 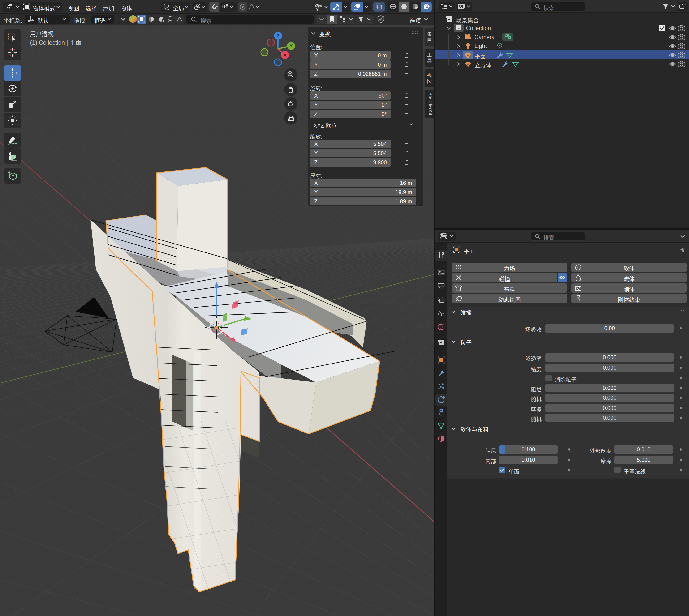 I want to click on svg-text: Y, so click(x=291, y=46).